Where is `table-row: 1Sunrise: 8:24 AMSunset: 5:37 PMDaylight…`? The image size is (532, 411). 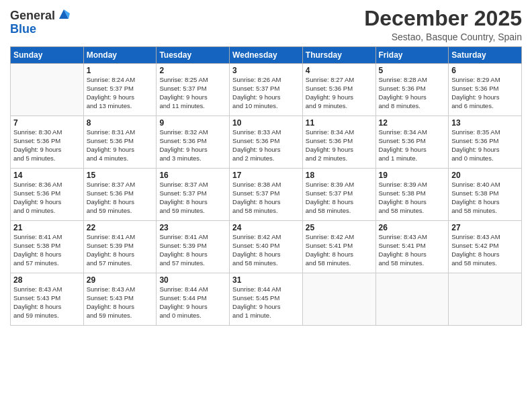 table-row: 1Sunrise: 8:24 AMSunset: 5:37 PMDaylight… is located at coordinates (120, 90).